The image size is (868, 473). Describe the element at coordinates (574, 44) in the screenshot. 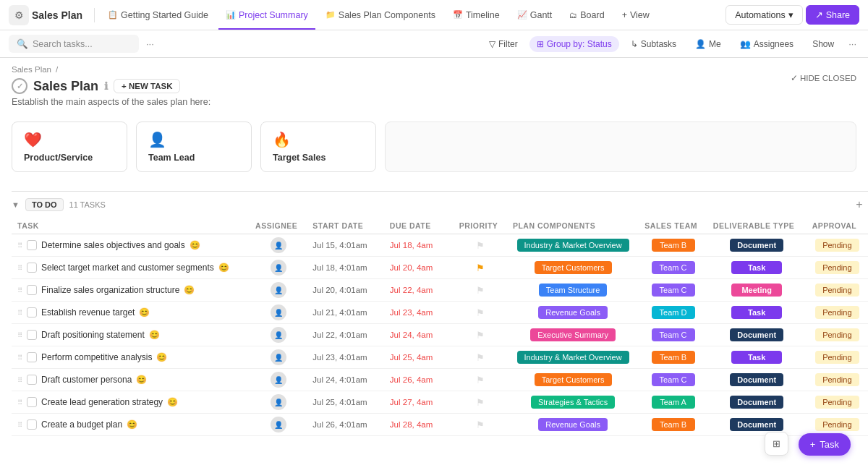

I see `group-by-button: ⊞ Group by: Status` at that location.